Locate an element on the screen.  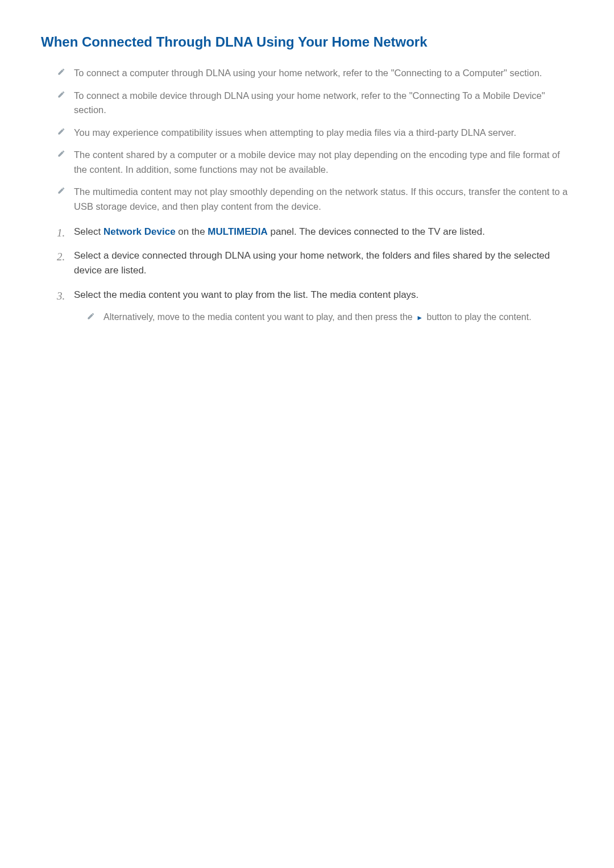
subnote-prefix: Alternatively, move to the media content… is located at coordinates (259, 317).